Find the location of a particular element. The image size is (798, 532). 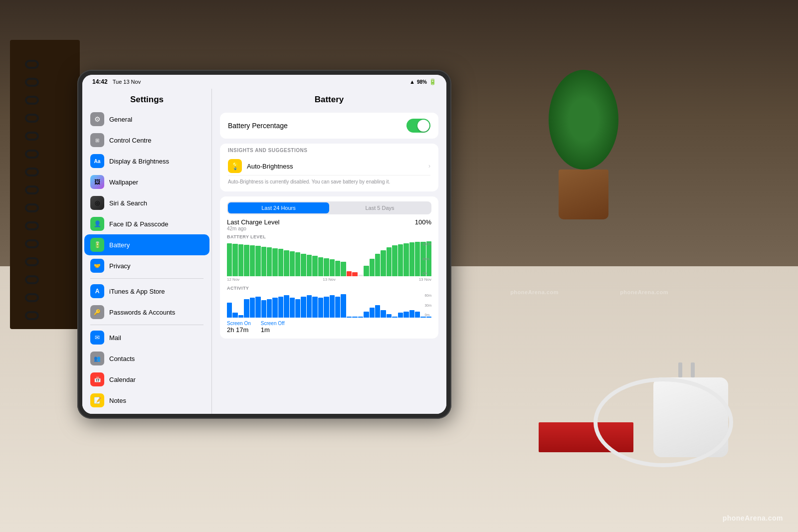

battery-percentage-toggle is located at coordinates (418, 126).